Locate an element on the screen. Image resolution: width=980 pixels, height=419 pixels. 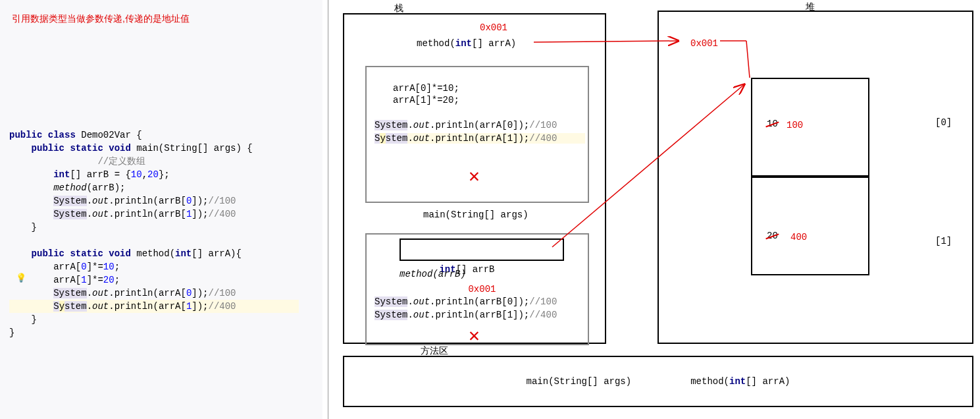
lightbulb-icon: 💡 is located at coordinates (21, 278).